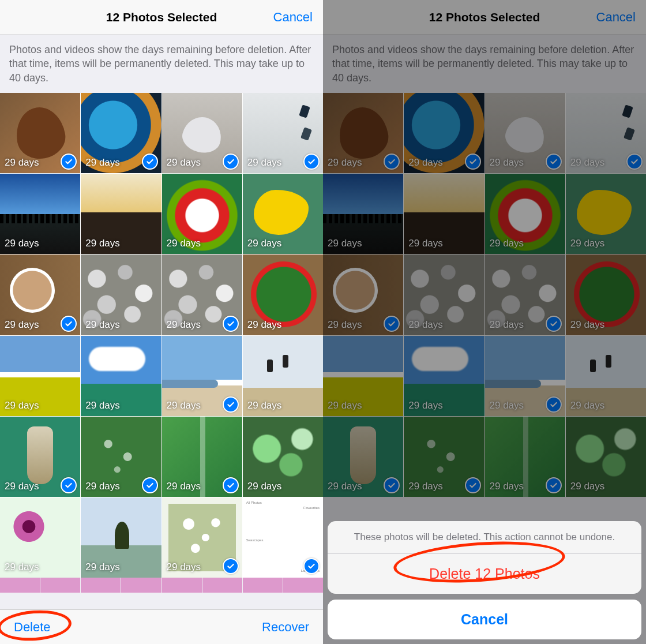 The height and width of the screenshot is (644, 646). What do you see at coordinates (484, 620) in the screenshot?
I see `action-sheet-cancel-button: Cancel` at bounding box center [484, 620].